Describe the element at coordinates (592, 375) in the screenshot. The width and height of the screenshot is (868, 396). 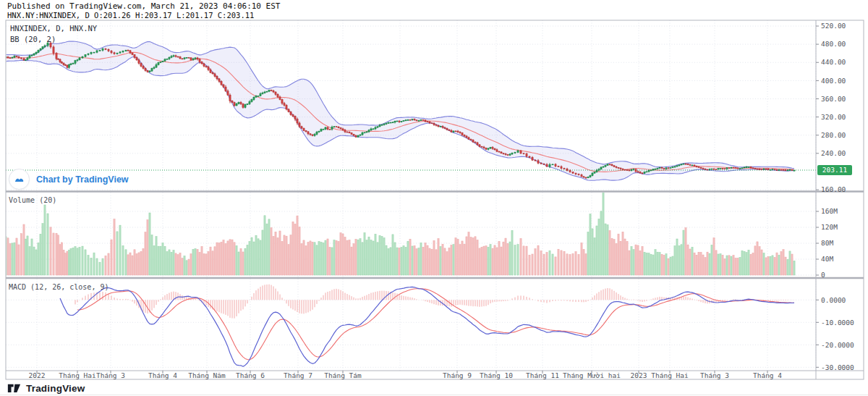
I see `time-tick-label: Tháng Mười hai` at that location.